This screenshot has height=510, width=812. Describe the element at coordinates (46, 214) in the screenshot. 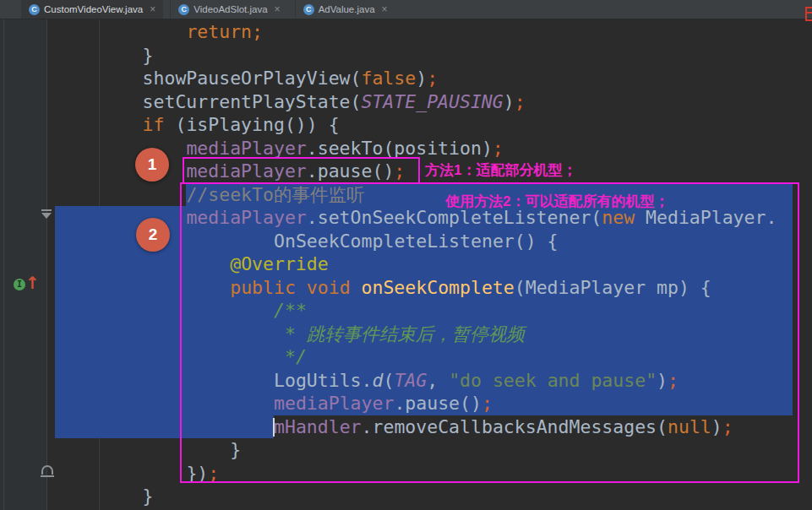

I see `fold-region-start-icon` at that location.